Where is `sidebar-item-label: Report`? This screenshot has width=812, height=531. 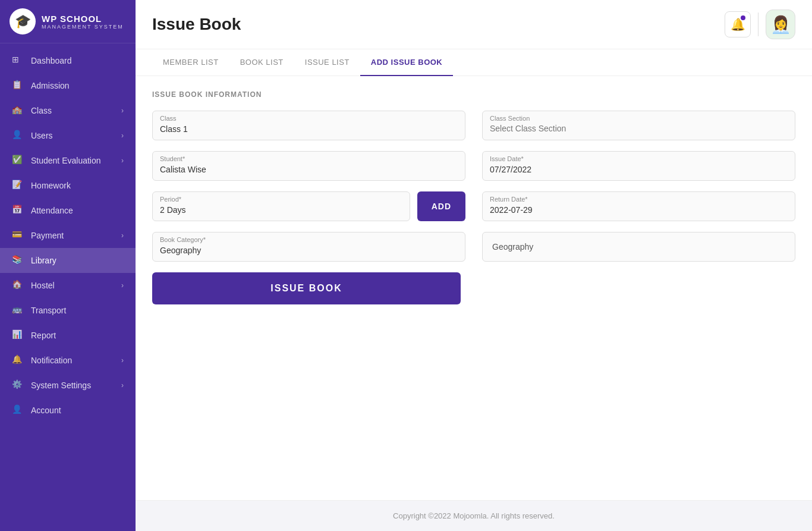
sidebar-item-label: Report is located at coordinates (43, 335).